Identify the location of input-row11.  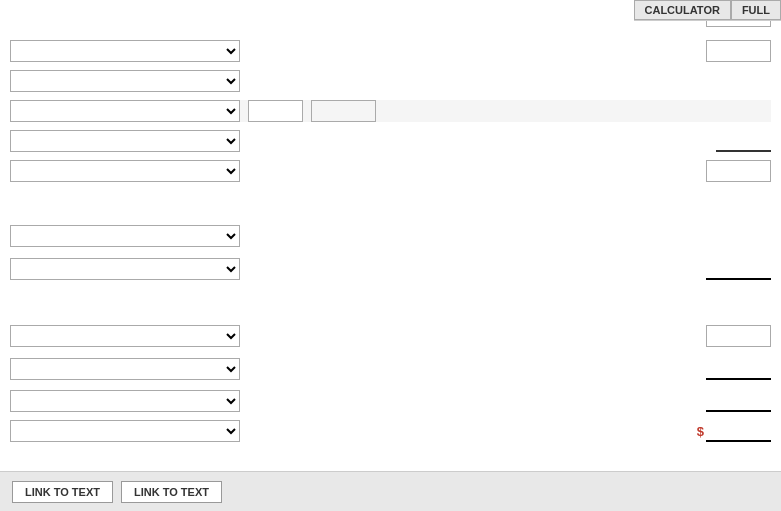
(738, 336).